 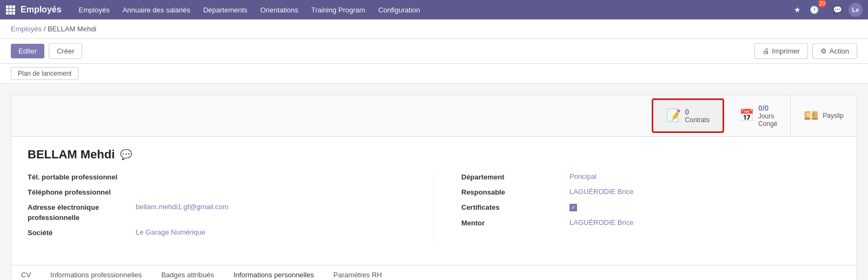 I want to click on conge-sublabel: Congé, so click(x=768, y=124).